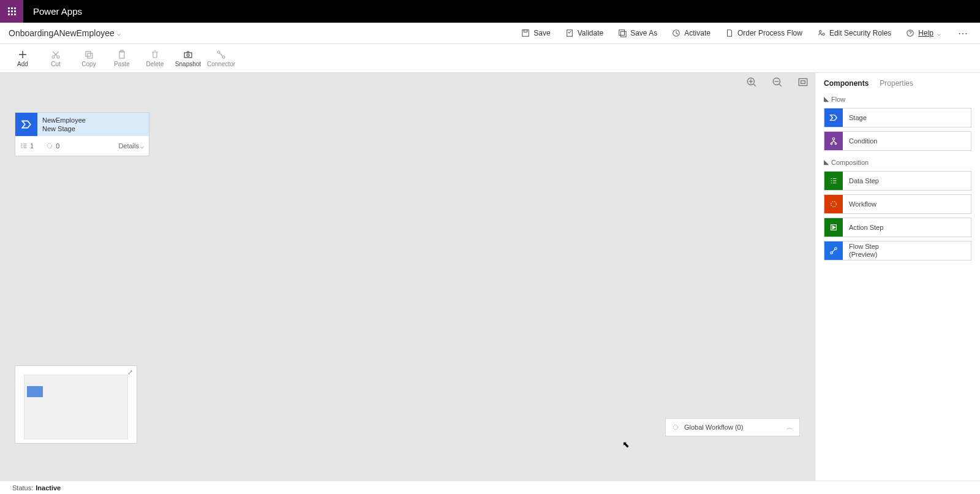  What do you see at coordinates (570, 33) in the screenshot?
I see `validate-icon` at bounding box center [570, 33].